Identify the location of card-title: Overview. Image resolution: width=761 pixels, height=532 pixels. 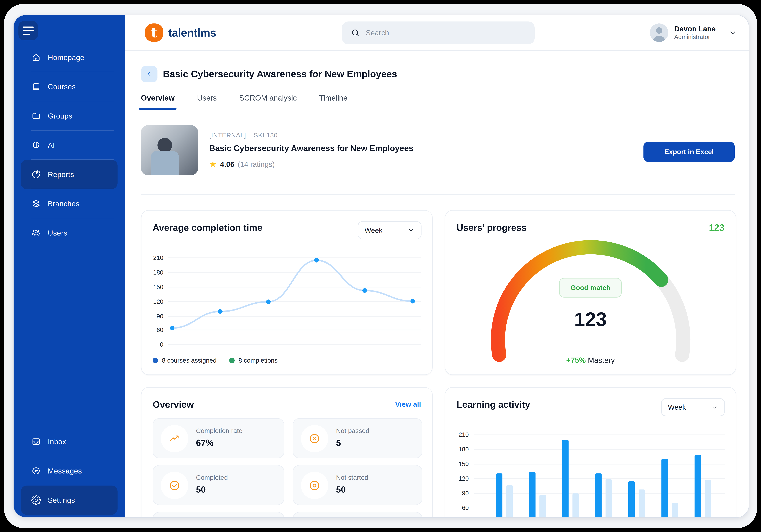
(173, 404).